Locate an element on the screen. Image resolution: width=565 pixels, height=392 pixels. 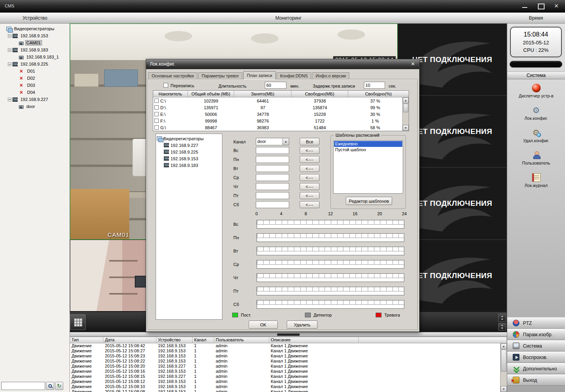
log-column-header: Устройство is located at coordinates (174, 340).